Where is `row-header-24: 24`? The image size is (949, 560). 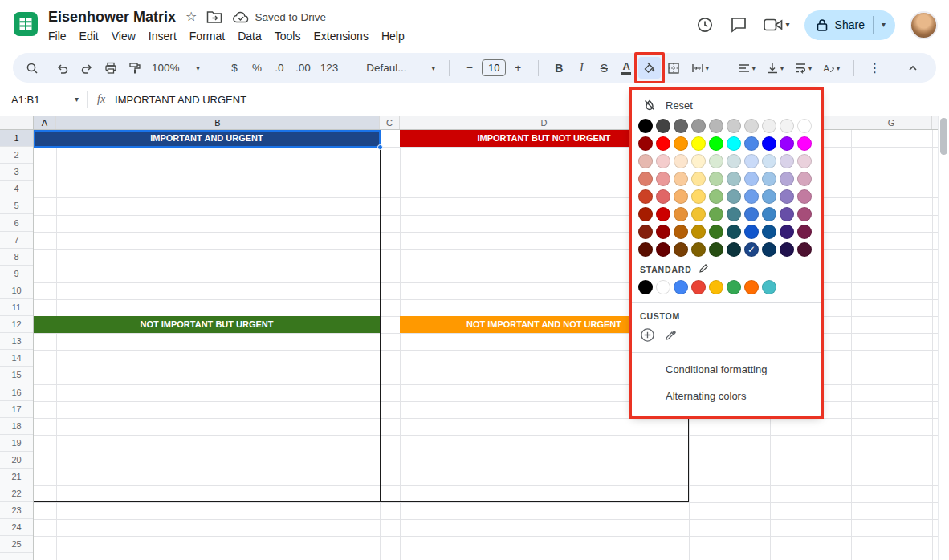
row-header-24: 24 is located at coordinates (16, 528).